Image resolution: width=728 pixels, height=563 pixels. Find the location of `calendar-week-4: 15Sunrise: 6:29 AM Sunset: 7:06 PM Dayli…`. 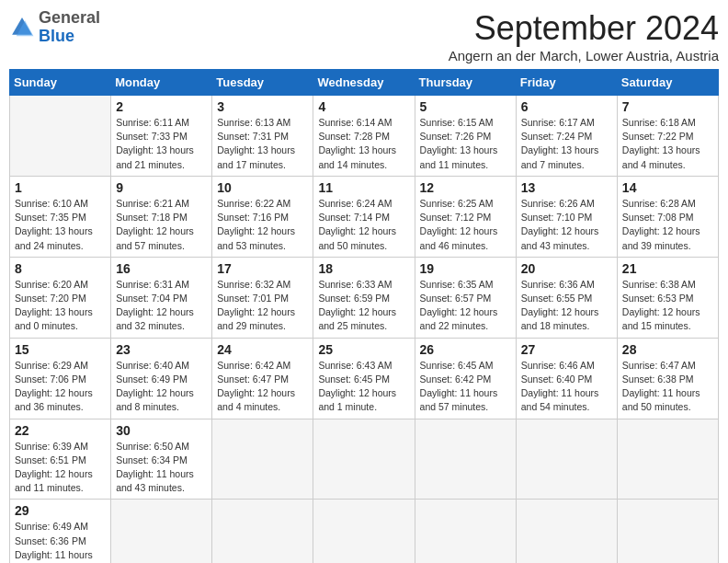

calendar-week-4: 15Sunrise: 6:29 AM Sunset: 7:06 PM Dayli… is located at coordinates (364, 378).